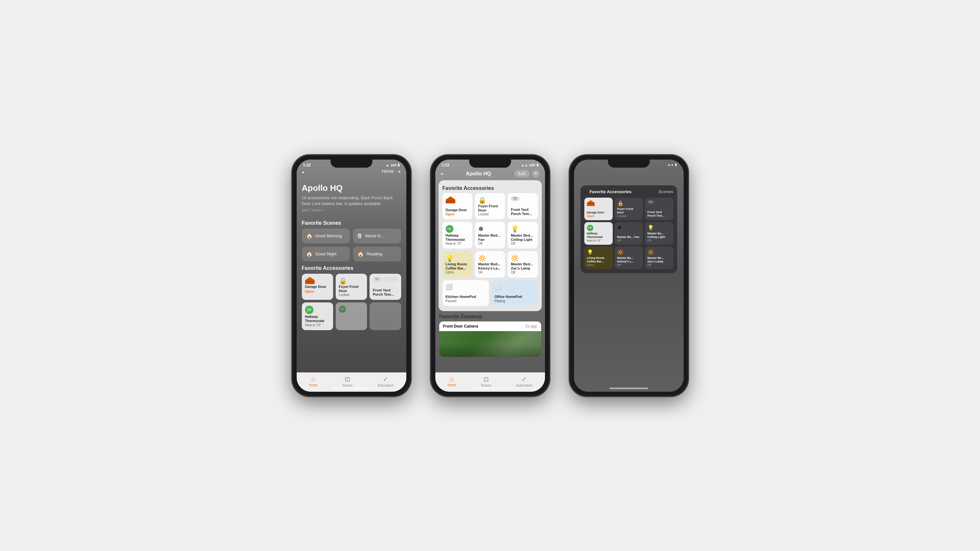 This screenshot has height=551, width=980. What do you see at coordinates (515, 293) in the screenshot?
I see `p2-office-pod-tile: ⬜ Office HomePod Playing` at bounding box center [515, 293].